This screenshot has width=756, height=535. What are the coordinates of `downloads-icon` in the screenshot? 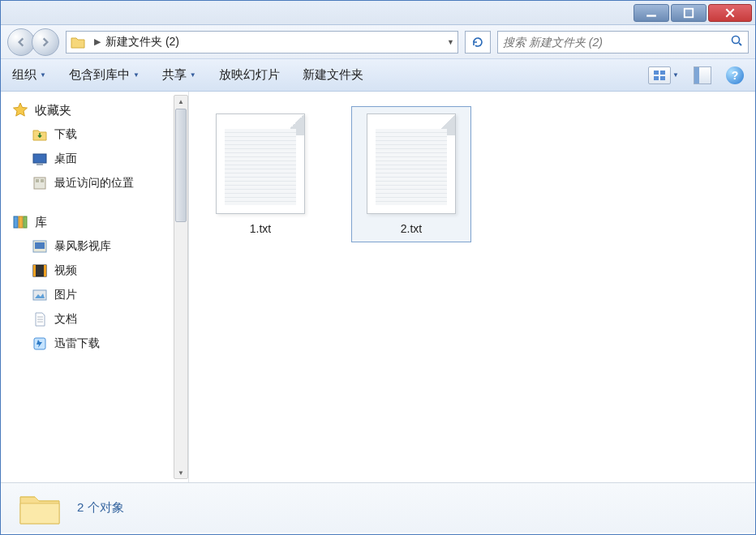 It's located at (40, 135).